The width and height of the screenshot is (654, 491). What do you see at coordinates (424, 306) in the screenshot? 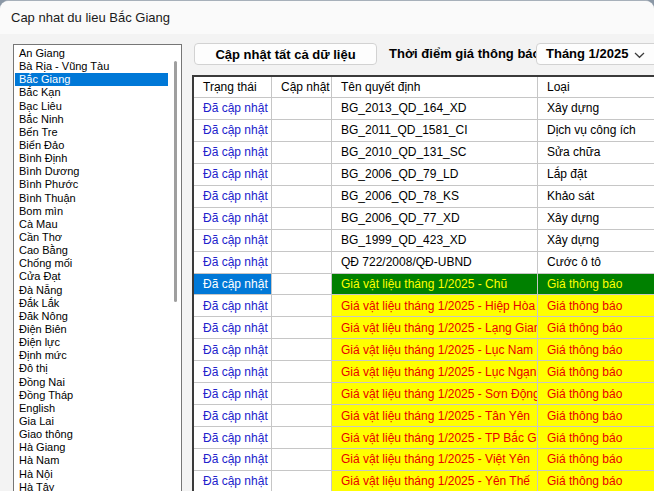
I see `table-row: Đã cập nhậtGiá vật liệu tháng 1/2025 - H…` at bounding box center [424, 306].